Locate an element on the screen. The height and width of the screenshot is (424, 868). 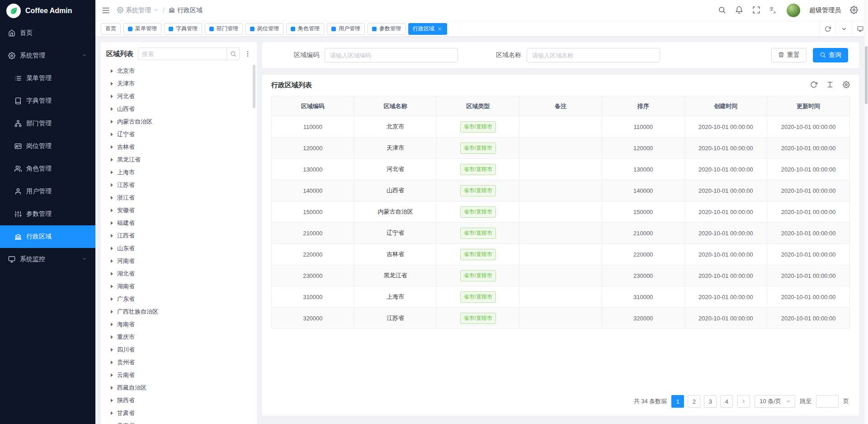
region-name-input is located at coordinates (593, 55).